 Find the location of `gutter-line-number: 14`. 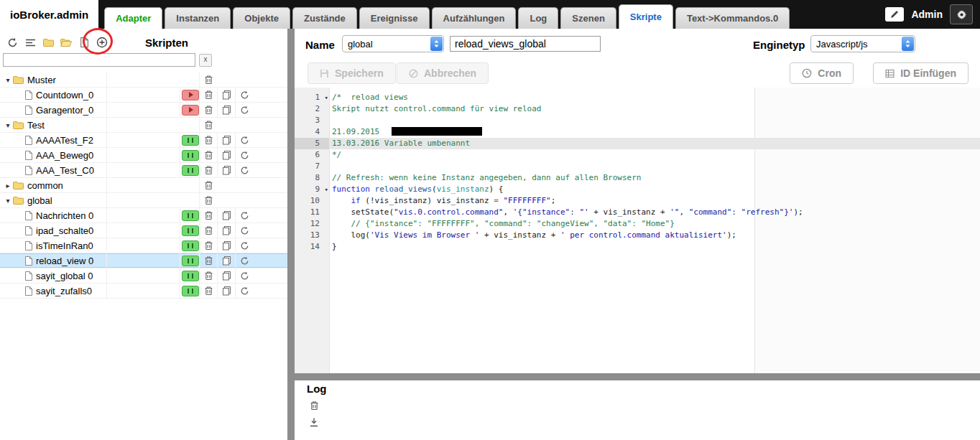

gutter-line-number: 14 is located at coordinates (312, 247).